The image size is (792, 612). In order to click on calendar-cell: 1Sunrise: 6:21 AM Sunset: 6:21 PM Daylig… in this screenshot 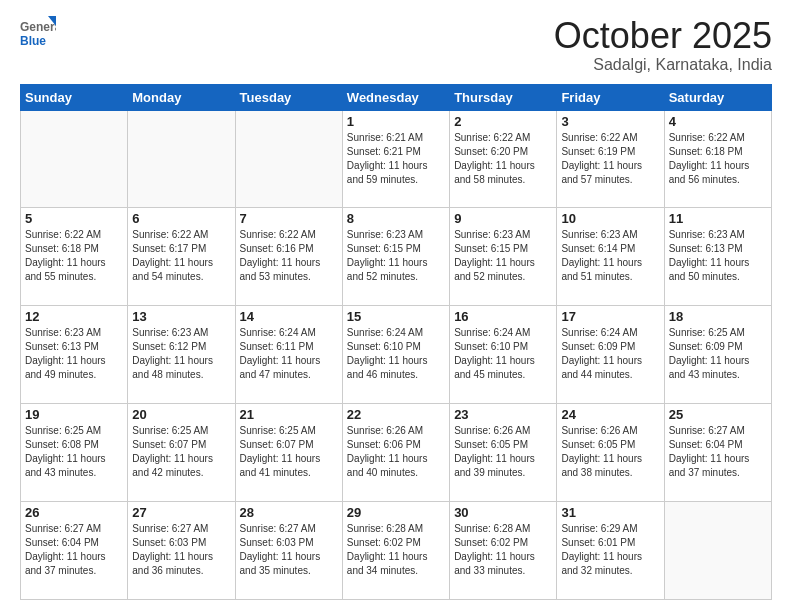, I will do `click(396, 159)`.